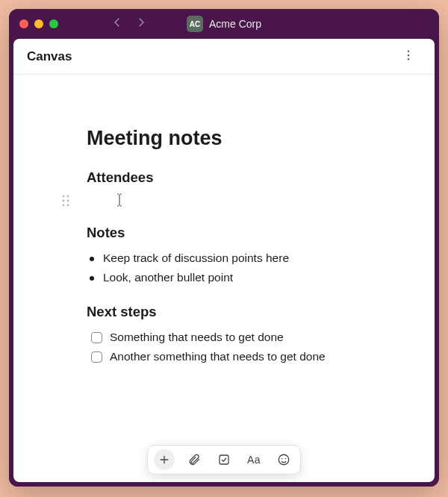 The height and width of the screenshot is (497, 448). I want to click on section-heading-next-steps: Next steps, so click(238, 312).